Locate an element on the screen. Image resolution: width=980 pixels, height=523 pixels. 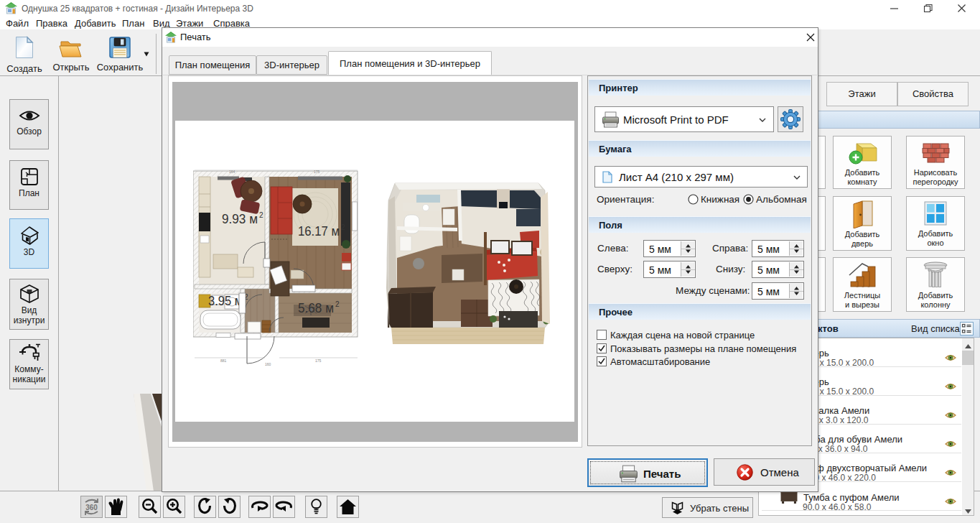
svg-text: 881 is located at coordinates (224, 361).